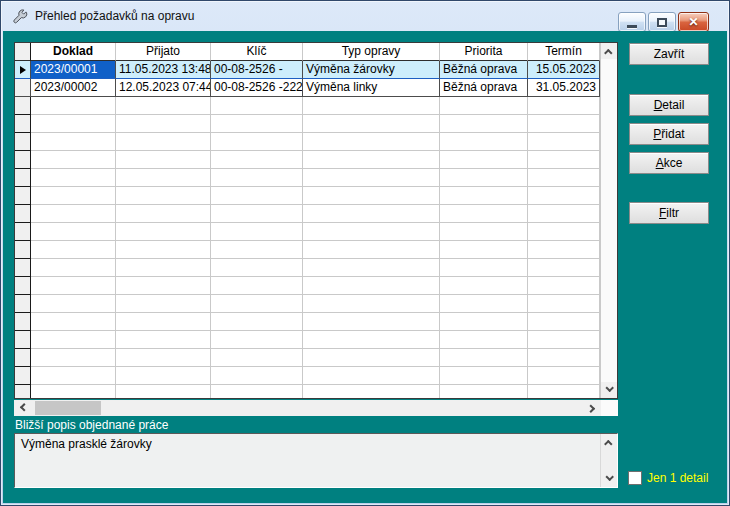 This screenshot has width=730, height=506. What do you see at coordinates (693, 22) in the screenshot?
I see `close-icon: ✕` at bounding box center [693, 22].